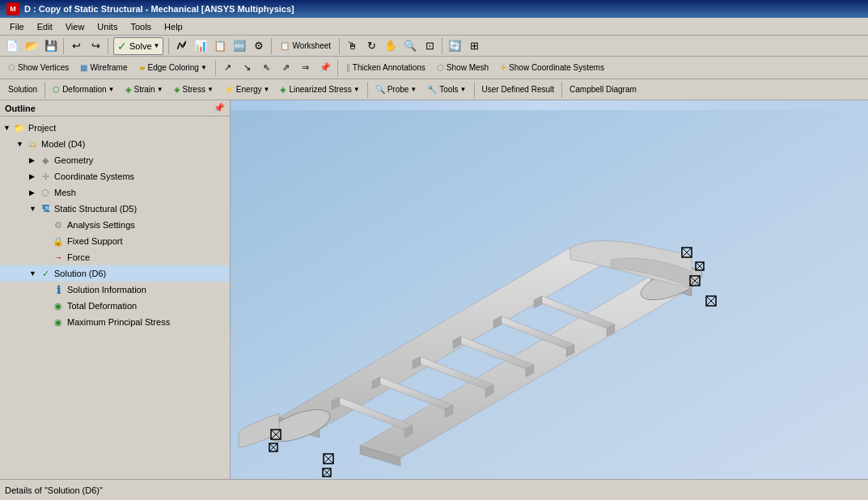 This screenshot has width=868, height=500. Describe the element at coordinates (63, 144) in the screenshot. I see `label-model: Model (D4)` at that location.